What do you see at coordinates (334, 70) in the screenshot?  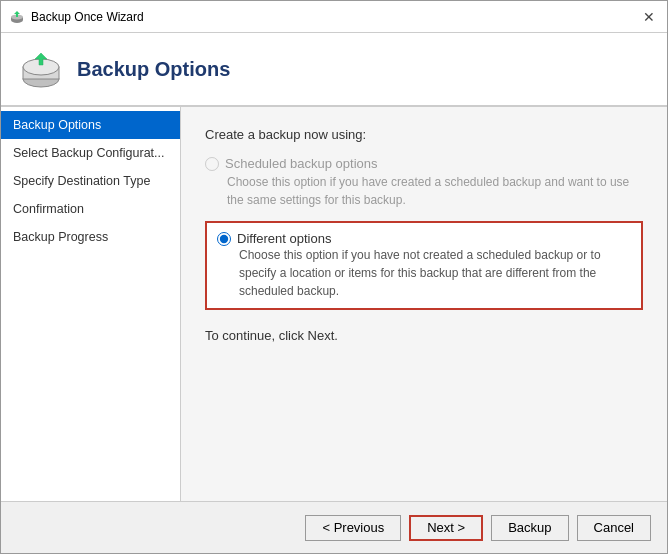 I see `header: Backup Options` at bounding box center [334, 70].